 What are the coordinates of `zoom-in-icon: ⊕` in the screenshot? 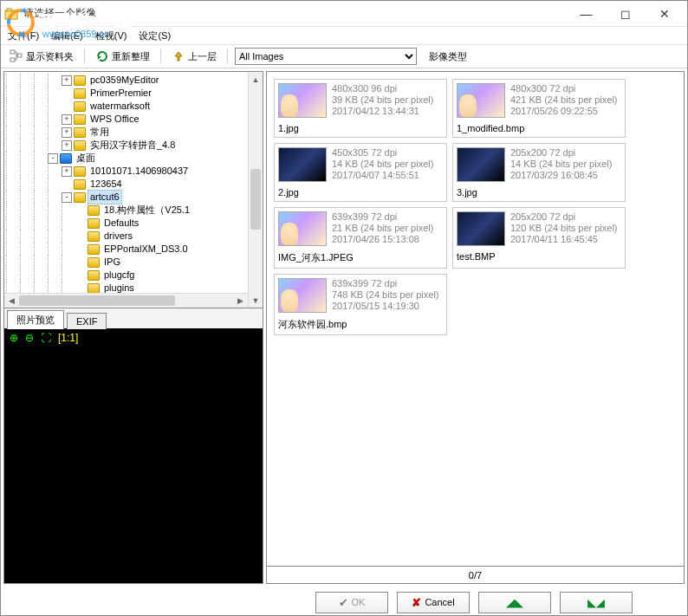 It's located at (14, 338).